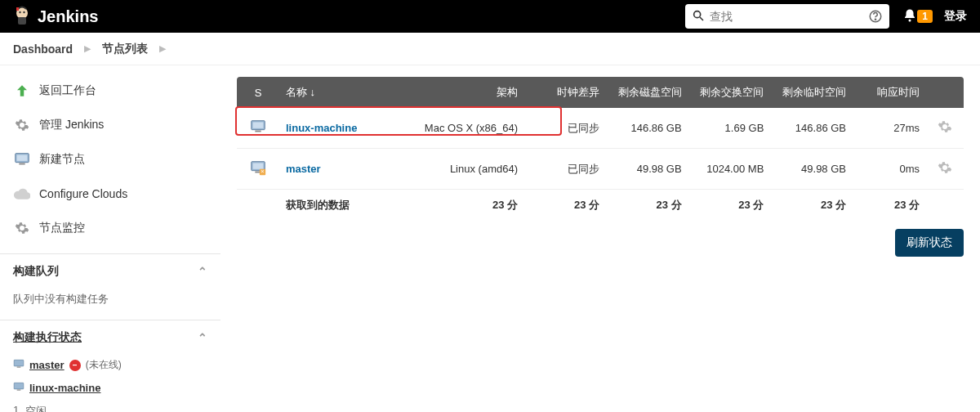  I want to click on cell-arch: Mac OS X (x86_64), so click(463, 128).